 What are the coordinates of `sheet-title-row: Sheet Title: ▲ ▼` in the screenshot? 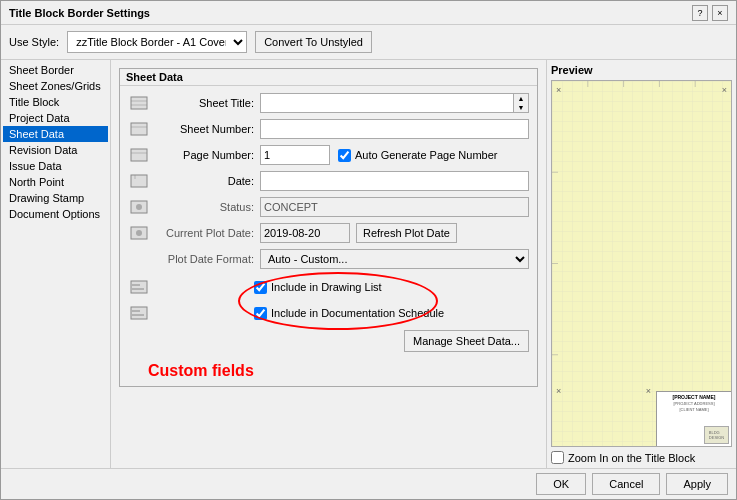 It's located at (328, 103).